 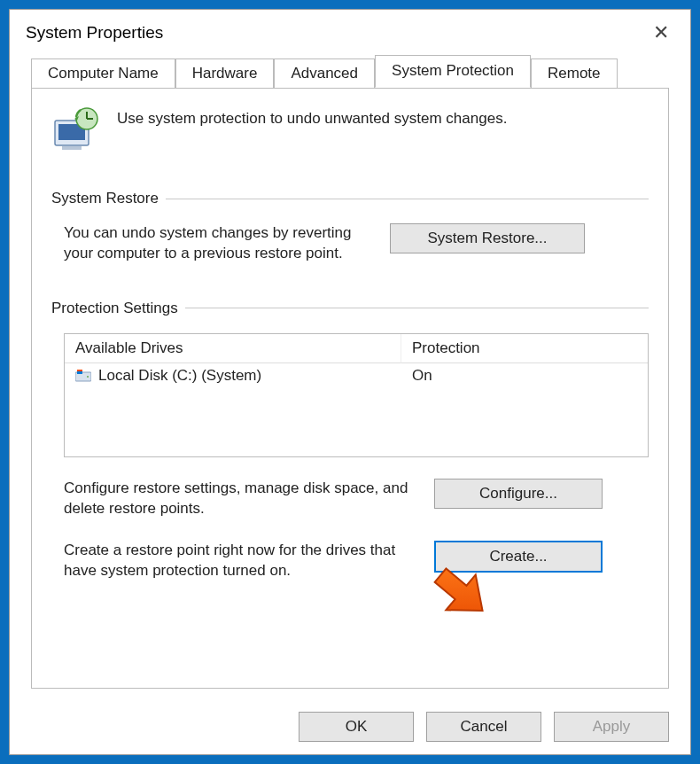 What do you see at coordinates (484, 727) in the screenshot?
I see `dialog-footer: OK Cancel Apply` at bounding box center [484, 727].